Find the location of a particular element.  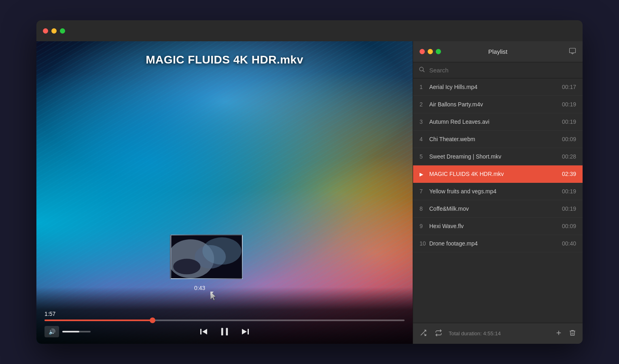

pl-maximize-button is located at coordinates (439, 52).